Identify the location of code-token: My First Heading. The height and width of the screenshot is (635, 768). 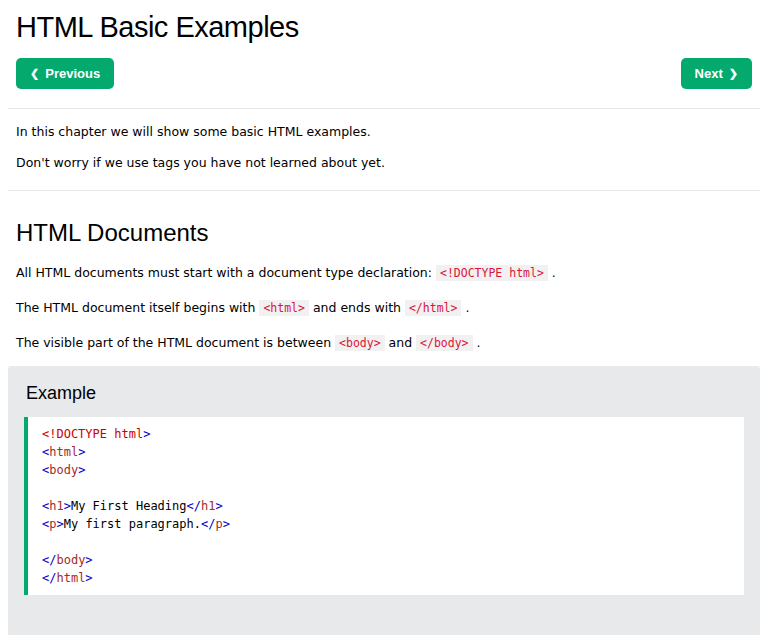
(129, 506).